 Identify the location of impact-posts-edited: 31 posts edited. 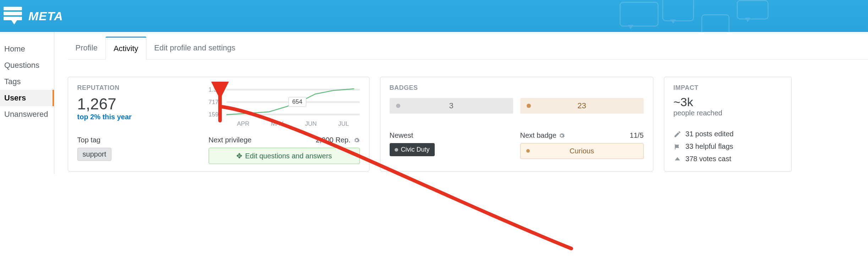
(728, 134).